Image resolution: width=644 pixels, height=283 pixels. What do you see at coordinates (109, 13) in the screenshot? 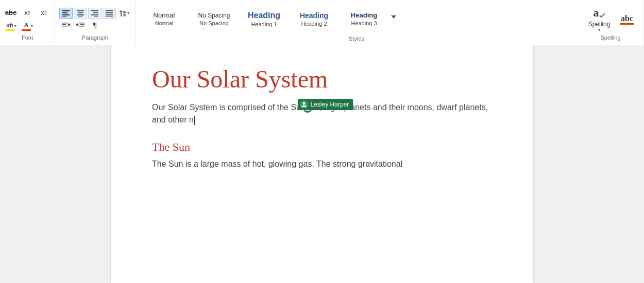
I see `justify-icon` at bounding box center [109, 13].